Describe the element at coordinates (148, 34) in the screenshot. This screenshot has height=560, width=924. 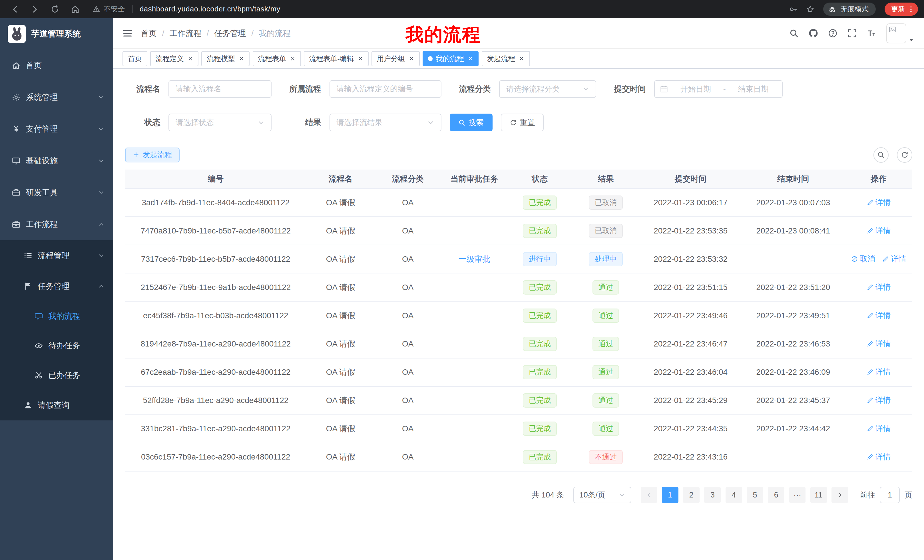
I see `breadcrumb-item: 首页` at that location.